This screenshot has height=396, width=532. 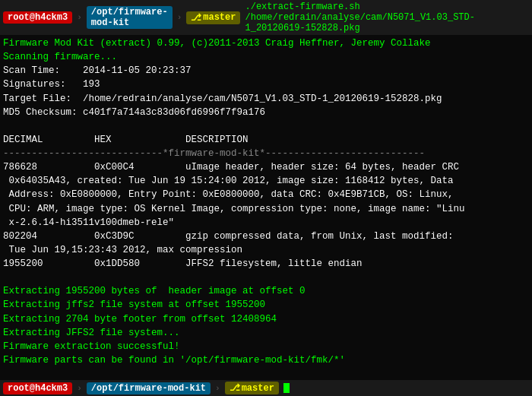 I want to click on path-segment-top: /opt/firmware-mod-kit, so click(x=129, y=17).